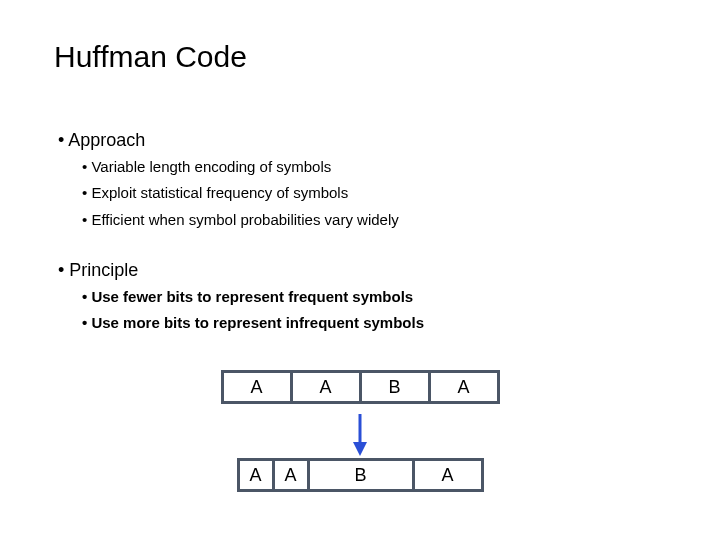 This screenshot has height=540, width=720. Describe the element at coordinates (228, 140) in the screenshot. I see `section-heading: Approach` at that location.